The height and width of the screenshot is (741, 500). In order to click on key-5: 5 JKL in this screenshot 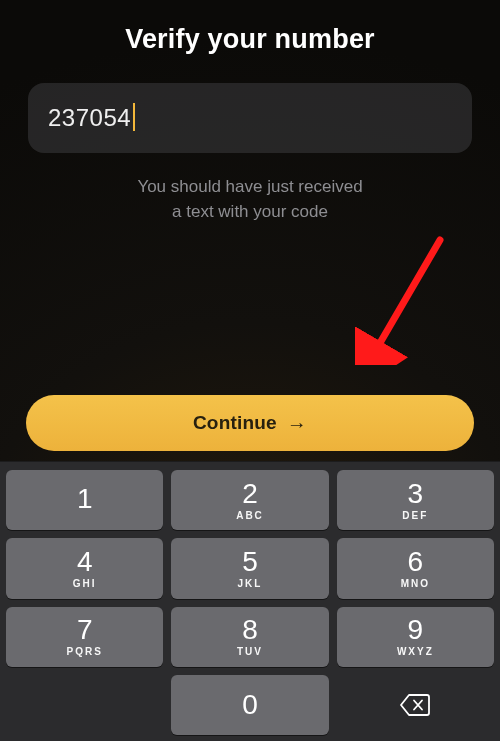, I will do `click(250, 568)`.